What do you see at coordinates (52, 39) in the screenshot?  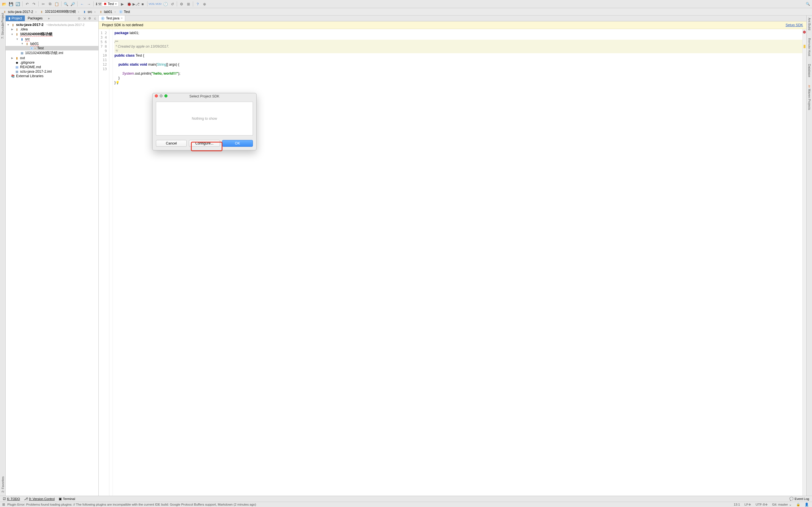 I see `tree-src: ▼▮src` at bounding box center [52, 39].